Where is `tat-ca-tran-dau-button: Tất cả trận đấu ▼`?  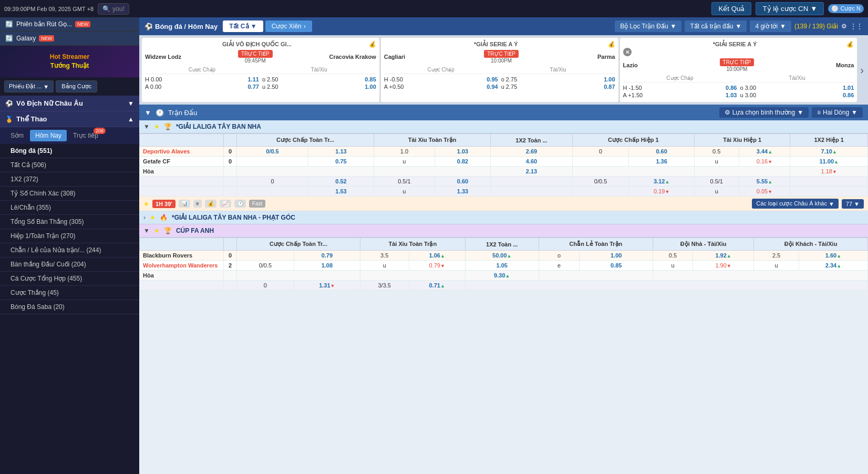
tat-ca-tran-dau-button: Tất cả trận đấu ▼ is located at coordinates (716, 26).